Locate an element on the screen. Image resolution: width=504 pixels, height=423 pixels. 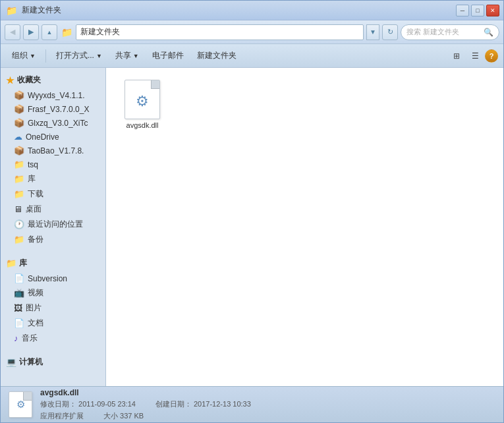
maximize-button: □ is located at coordinates (478, 11).